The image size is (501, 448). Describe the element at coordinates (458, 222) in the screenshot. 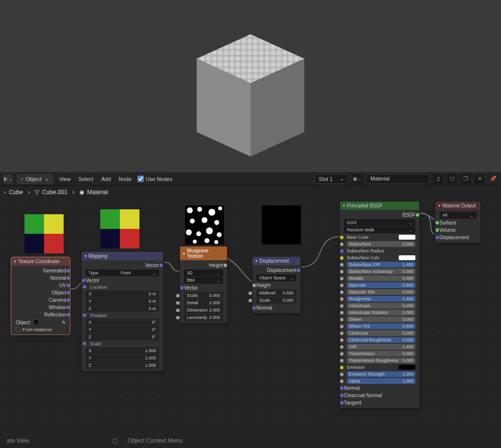

I see `node-material-output: ▾Material Output All Surface Volume Disp…` at that location.